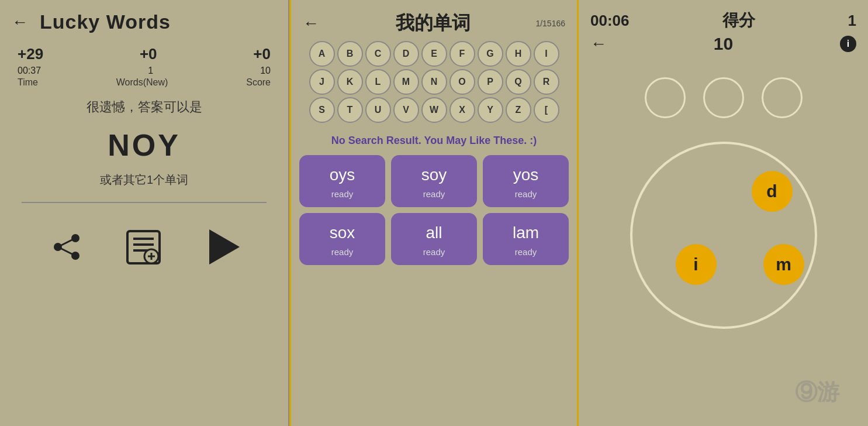 The image size is (868, 426). Describe the element at coordinates (343, 239) in the screenshot. I see `word-card-sox: sox ready` at that location.